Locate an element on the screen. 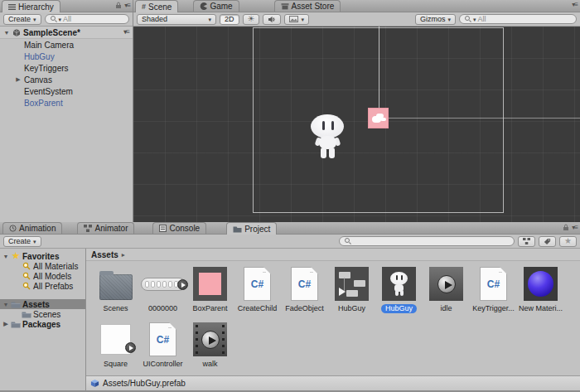  hierarchy-item-label: EventSystem is located at coordinates (48, 91).